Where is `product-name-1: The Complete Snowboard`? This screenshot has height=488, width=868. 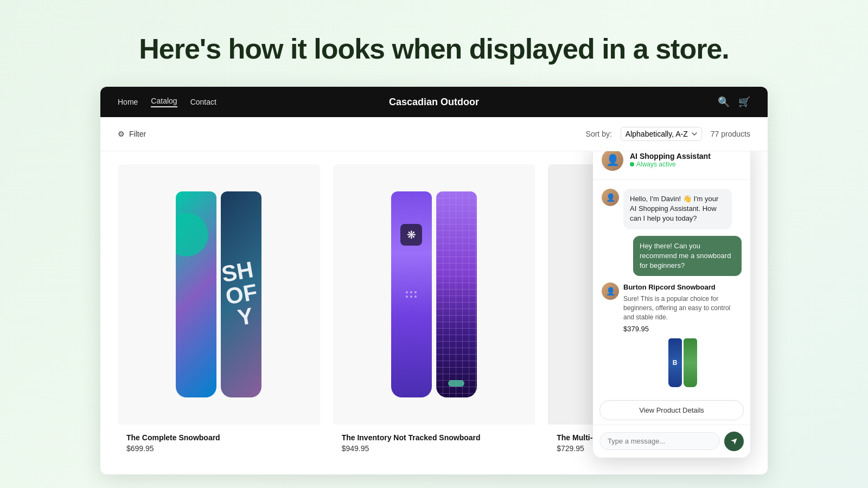 product-name-1: The Complete Snowboard is located at coordinates (219, 438).